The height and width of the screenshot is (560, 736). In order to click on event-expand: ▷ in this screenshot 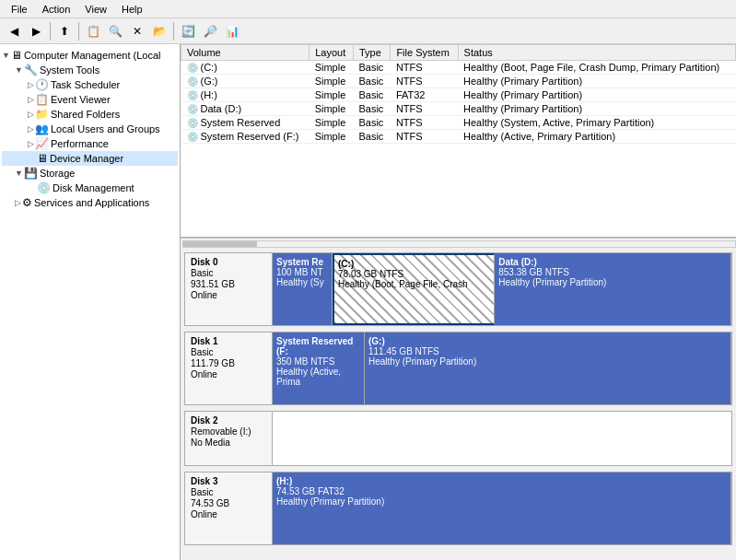, I will do `click(31, 99)`.